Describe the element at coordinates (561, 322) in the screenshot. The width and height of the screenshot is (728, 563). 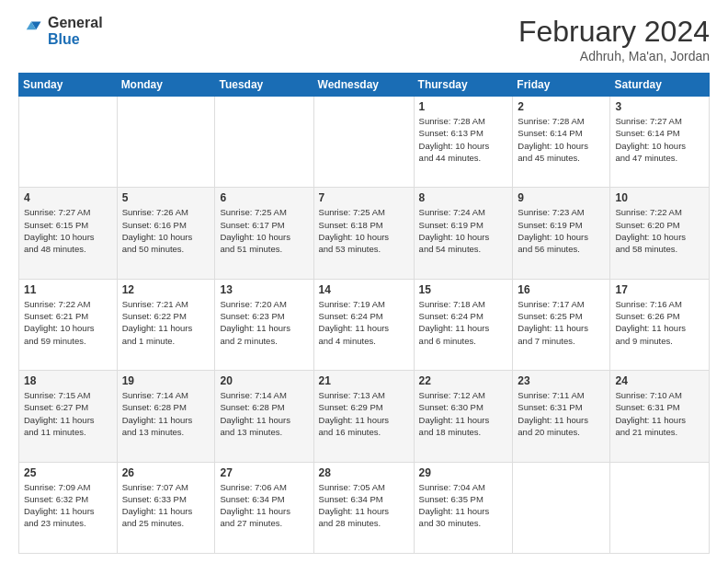
I see `day-info: Sunrise: 7:17 AM Sunset: 6:25 PM Dayligh…` at that location.